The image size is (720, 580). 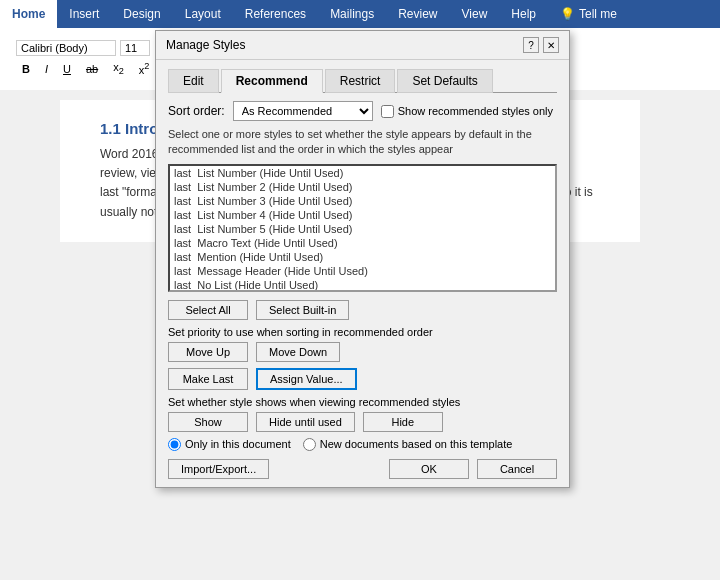 I want to click on cancel-button: Cancel, so click(x=517, y=469).